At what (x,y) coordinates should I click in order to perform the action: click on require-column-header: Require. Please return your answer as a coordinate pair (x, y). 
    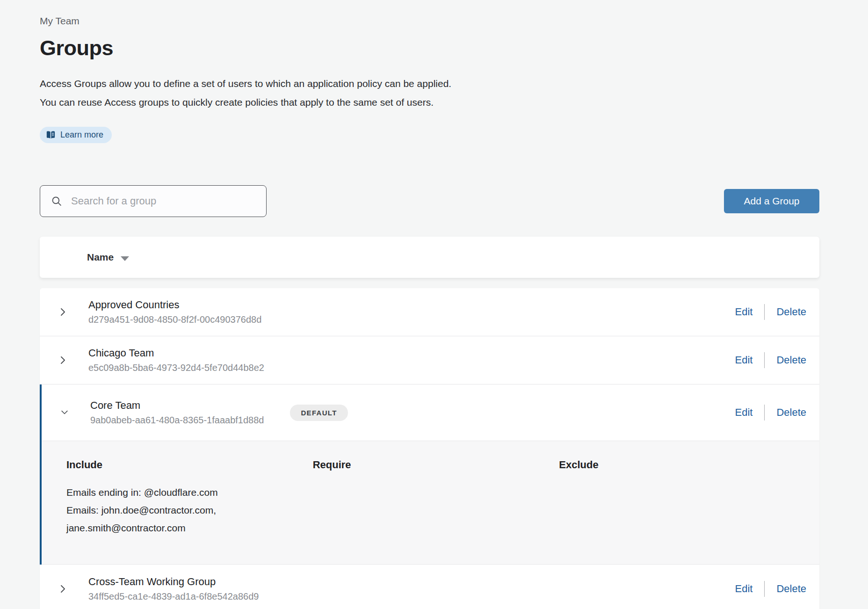
    Looking at the image, I should click on (436, 465).